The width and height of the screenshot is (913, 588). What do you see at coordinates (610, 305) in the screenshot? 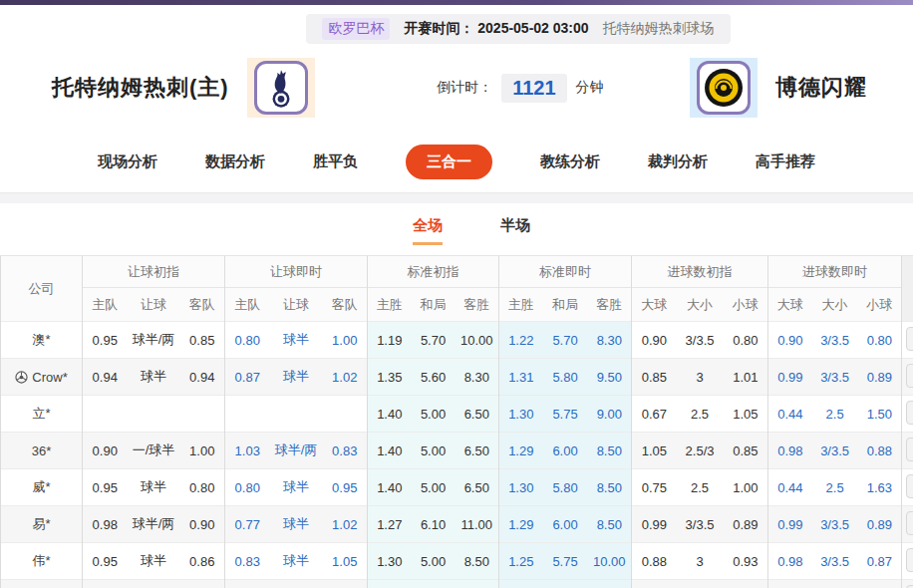
I see `subcol-header-standard-live-2: 客胜` at bounding box center [610, 305].